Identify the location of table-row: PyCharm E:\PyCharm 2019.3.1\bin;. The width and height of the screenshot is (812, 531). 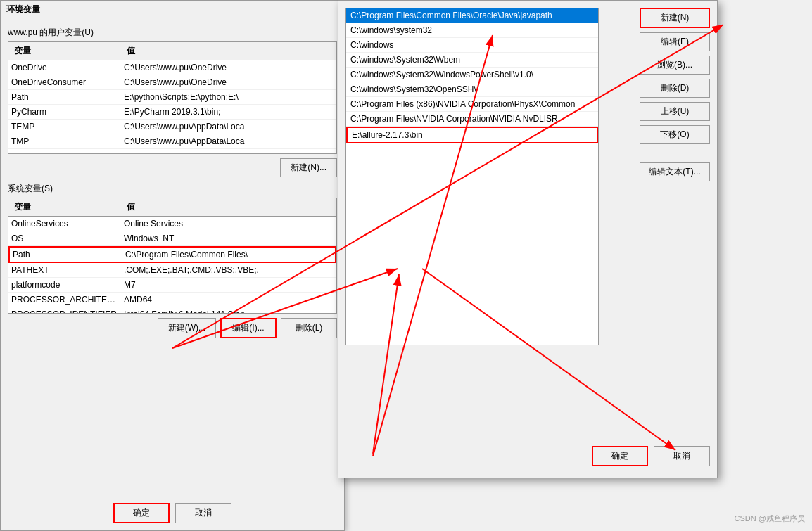
(172, 113).